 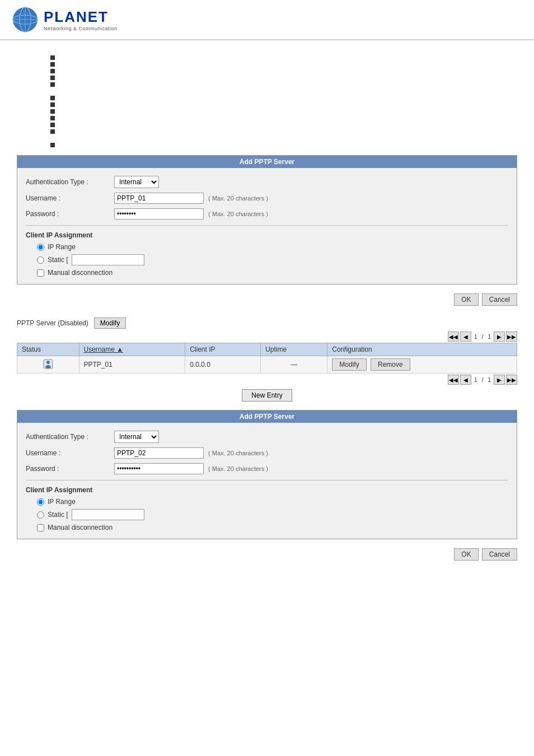 What do you see at coordinates (267, 437) in the screenshot?
I see `form2-auth-type-row: Authentication Type : Internal` at bounding box center [267, 437].